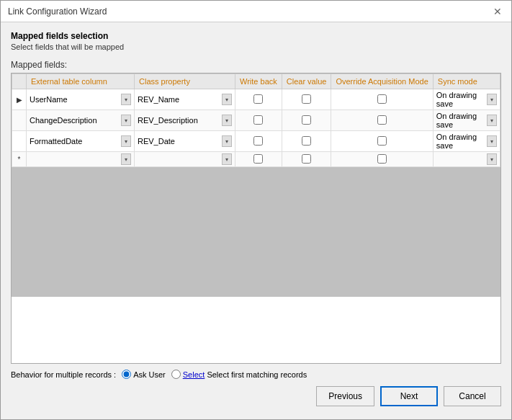 The image size is (512, 420). What do you see at coordinates (498, 12) in the screenshot?
I see `close-button: ✕` at bounding box center [498, 12].